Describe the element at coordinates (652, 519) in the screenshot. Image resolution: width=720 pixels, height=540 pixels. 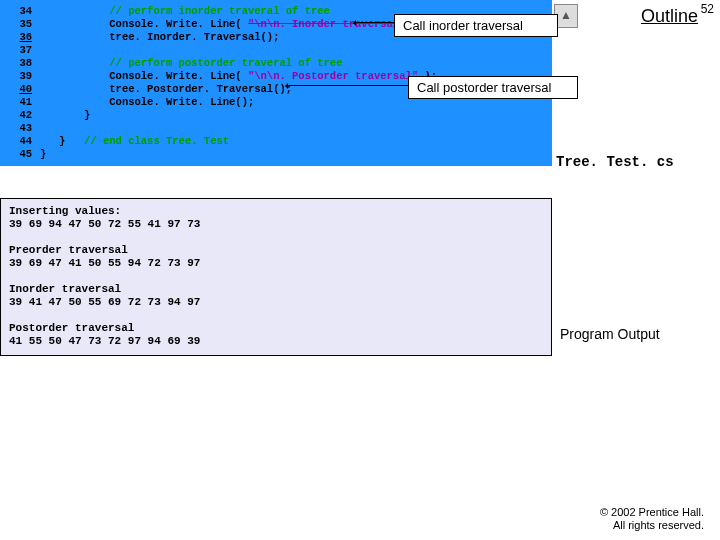
I see `copyright-footer: © 2002 Prentice Hall. All rights reserve…` at that location.